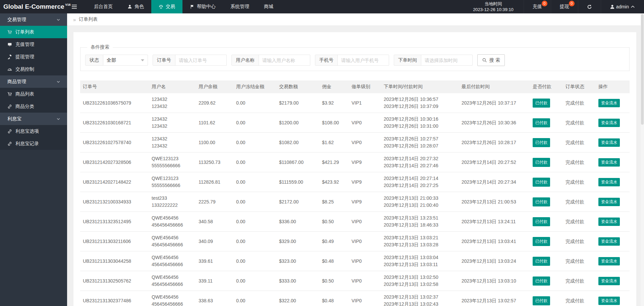 The image size is (644, 306). Describe the element at coordinates (420, 126) in the screenshot. I see `pay-time: 2023年12月26日 10:31:00` at that location.